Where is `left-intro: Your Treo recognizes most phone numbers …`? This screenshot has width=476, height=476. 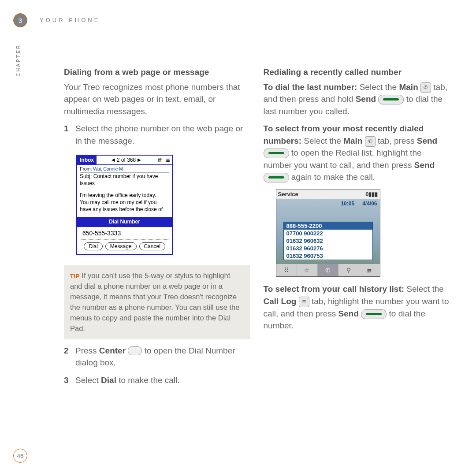
left-intro: Your Treo recognizes most phone numbers … is located at coordinates (157, 100).